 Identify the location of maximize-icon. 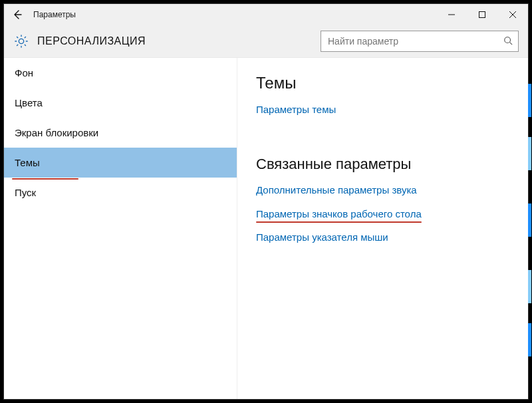
(482, 15).